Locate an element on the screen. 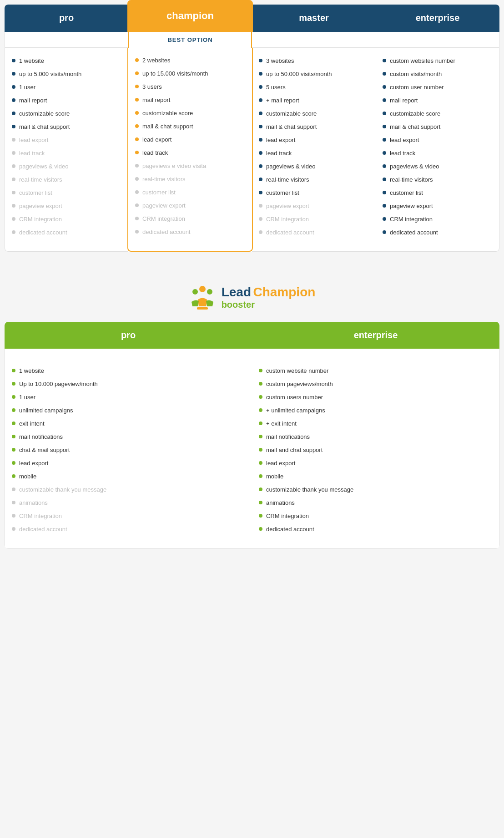 The width and height of the screenshot is (504, 838). feature-item: + exit intent is located at coordinates (376, 423).